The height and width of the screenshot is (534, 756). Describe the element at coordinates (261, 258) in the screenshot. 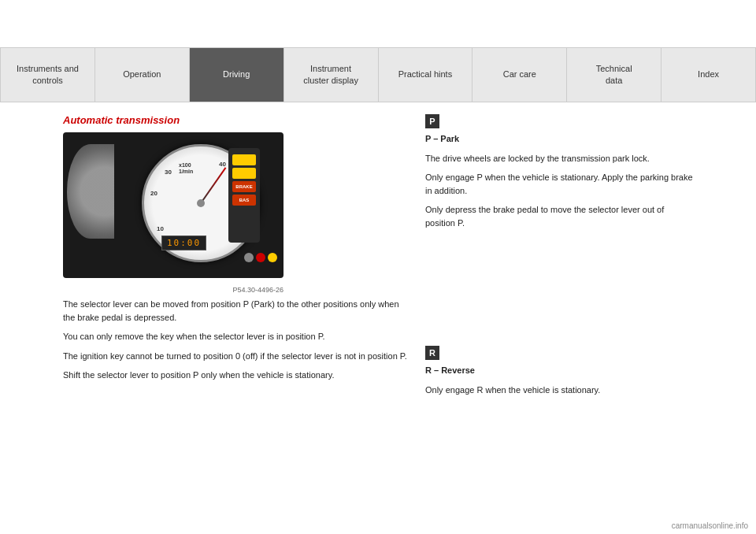

I see `bottom-warning-icons` at that location.